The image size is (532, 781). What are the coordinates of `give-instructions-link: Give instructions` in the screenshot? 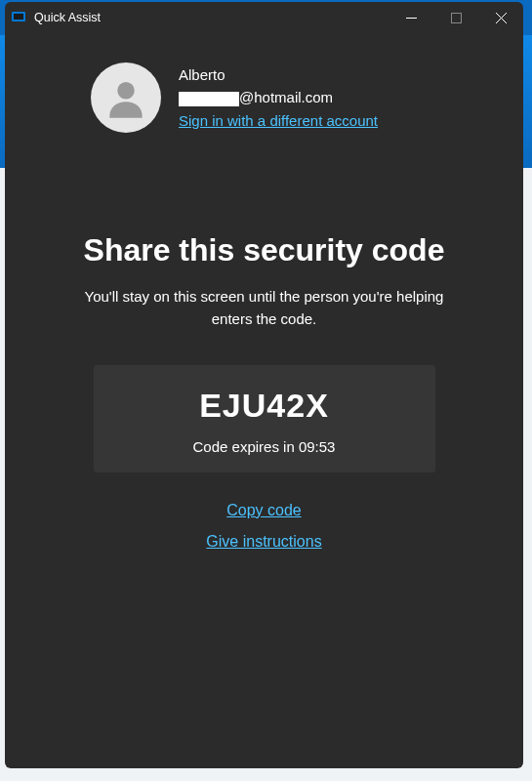 It's located at (264, 542).